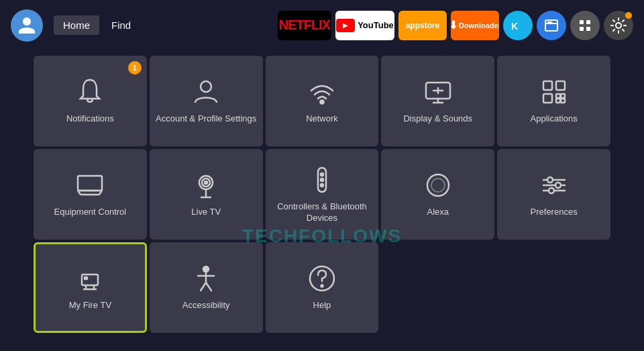 This screenshot has width=644, height=351. Describe the element at coordinates (135, 68) in the screenshot. I see `notifications-badge: 1` at that location.